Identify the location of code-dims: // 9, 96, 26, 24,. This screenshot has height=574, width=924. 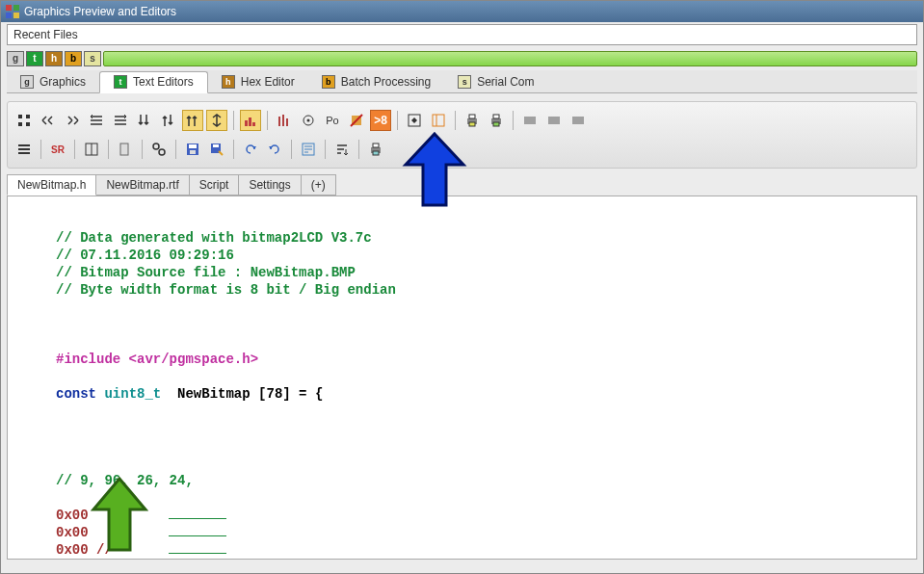
(125, 481).